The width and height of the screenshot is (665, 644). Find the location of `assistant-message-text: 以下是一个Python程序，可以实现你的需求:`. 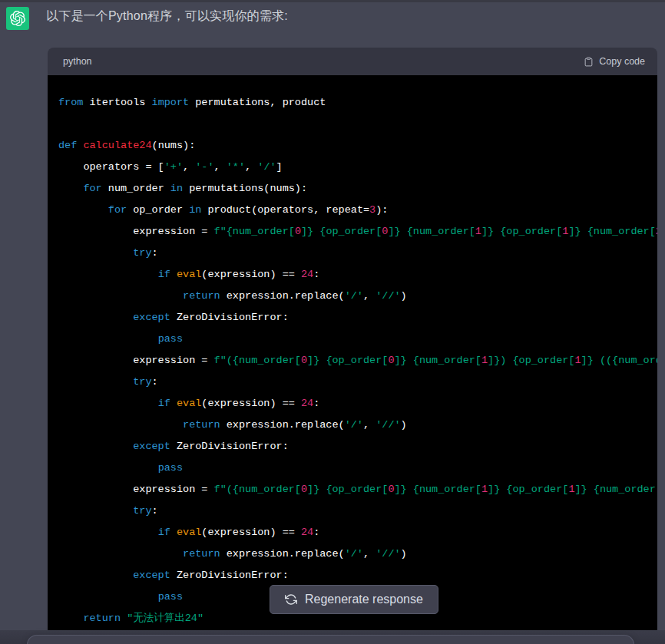

assistant-message-text: 以下是一个Python程序，可以实现你的需求: is located at coordinates (167, 17).